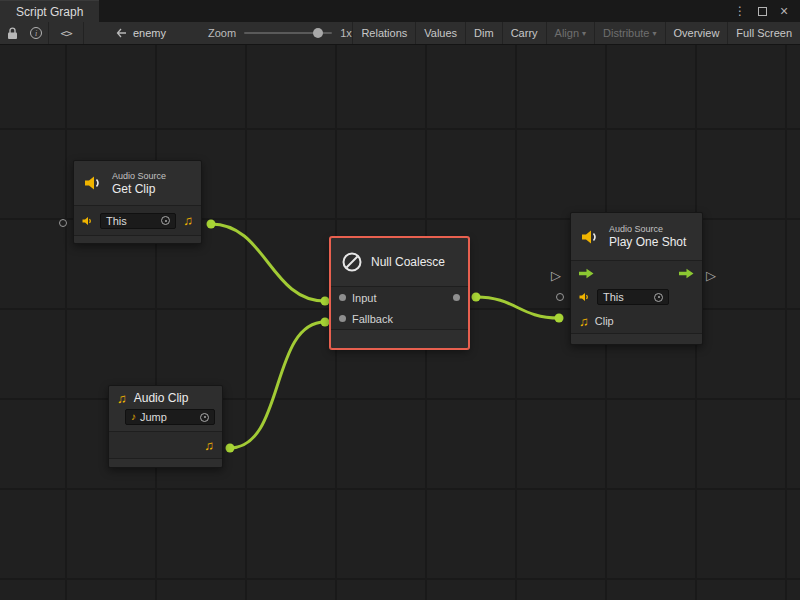 The height and width of the screenshot is (600, 800). What do you see at coordinates (326, 302) in the screenshot?
I see `port-nullcoalesce-input` at bounding box center [326, 302].